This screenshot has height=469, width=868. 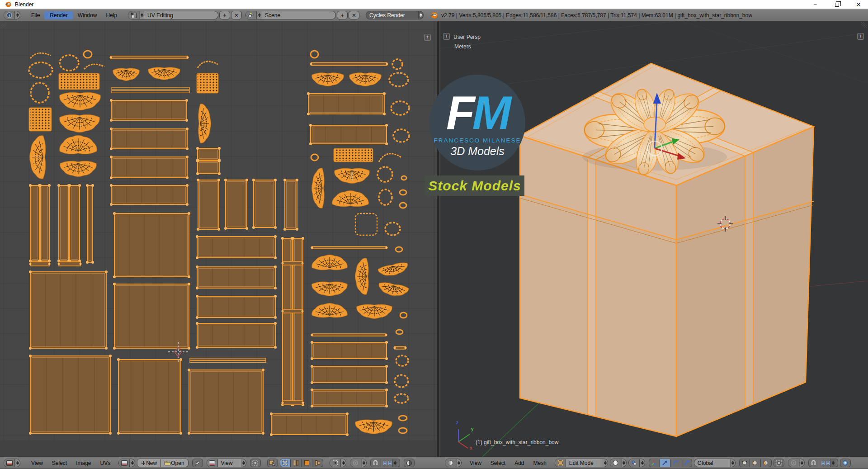 What do you see at coordinates (476, 463) in the screenshot?
I see `v3d-menu-view: View` at bounding box center [476, 463].